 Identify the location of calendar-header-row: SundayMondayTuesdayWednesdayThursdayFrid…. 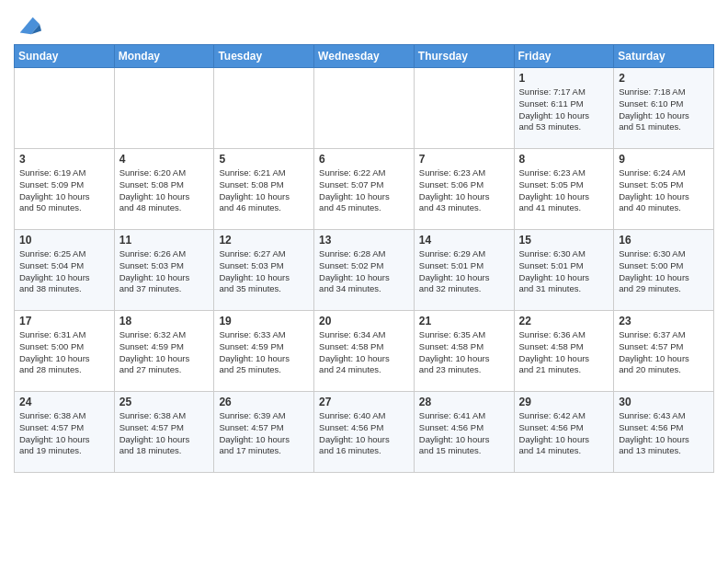
(364, 57).